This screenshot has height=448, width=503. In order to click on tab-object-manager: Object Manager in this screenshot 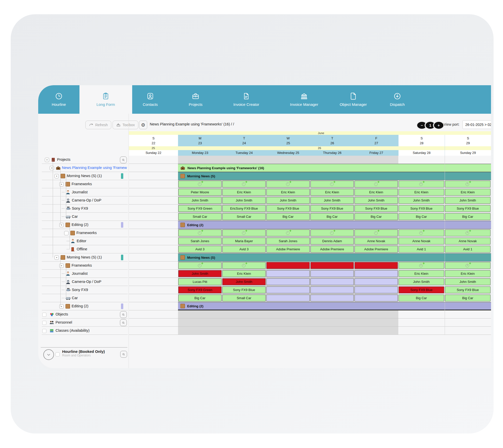, I will do `click(353, 99)`.